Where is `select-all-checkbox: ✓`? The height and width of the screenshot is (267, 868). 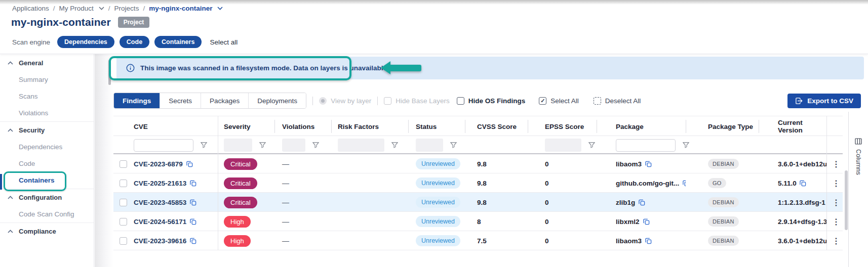
select-all-checkbox: ✓ is located at coordinates (543, 101).